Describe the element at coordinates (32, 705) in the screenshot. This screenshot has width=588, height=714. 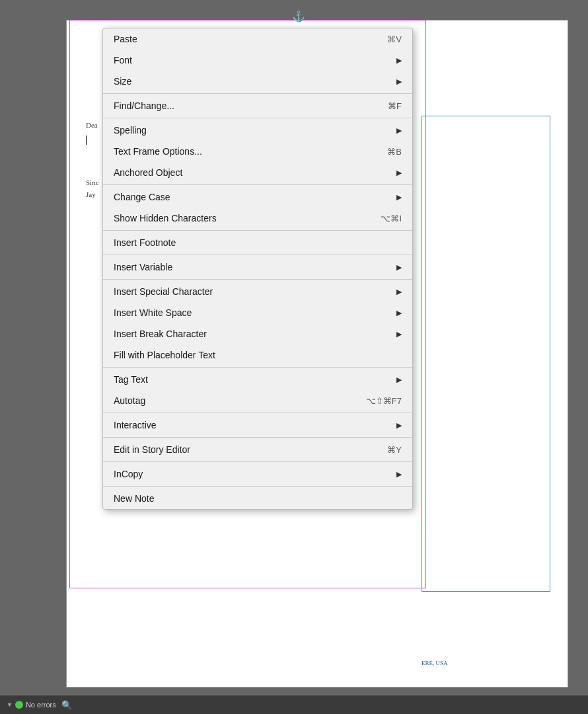
I see `status-dropdown: ▼ No errors` at that location.